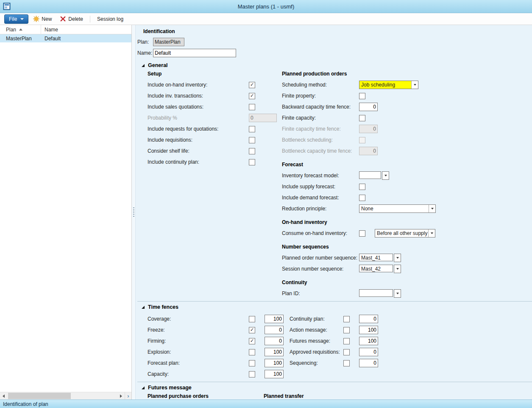  Describe the element at coordinates (407, 209) in the screenshot. I see `field-row-reduction-principle: Reduction principle:None` at that location.